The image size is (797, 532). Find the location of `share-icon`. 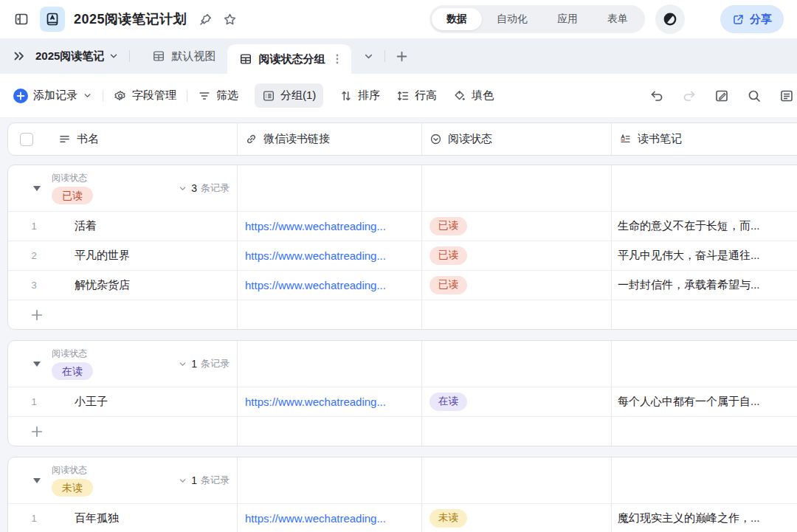

share-icon is located at coordinates (738, 19).